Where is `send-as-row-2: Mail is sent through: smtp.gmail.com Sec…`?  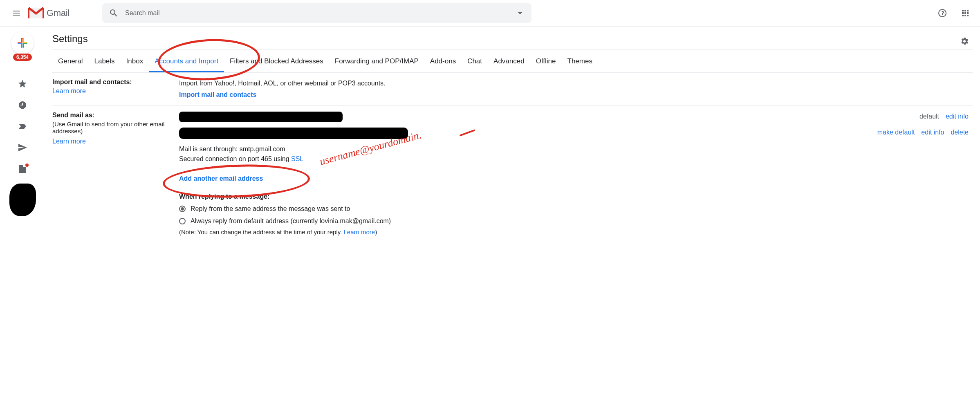
send-as-row-2: Mail is sent through: smtp.gmail.com Sec… is located at coordinates (576, 146).